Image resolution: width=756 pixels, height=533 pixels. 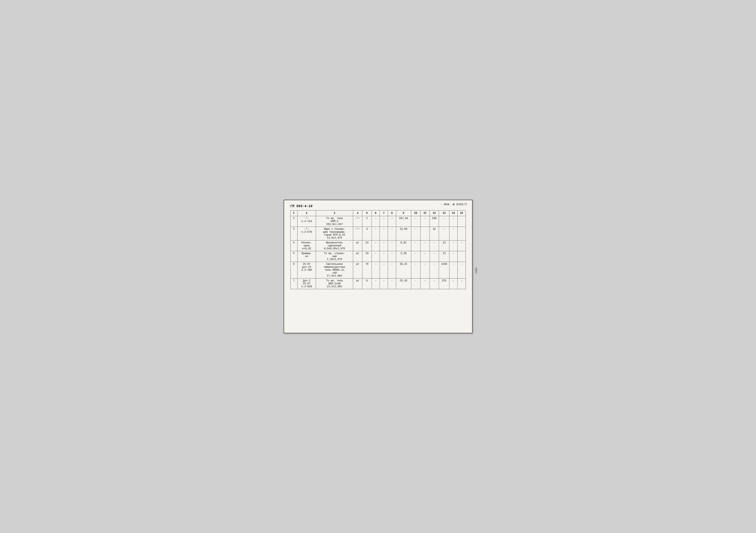 I want to click on col-header-3: 3, so click(x=335, y=213).